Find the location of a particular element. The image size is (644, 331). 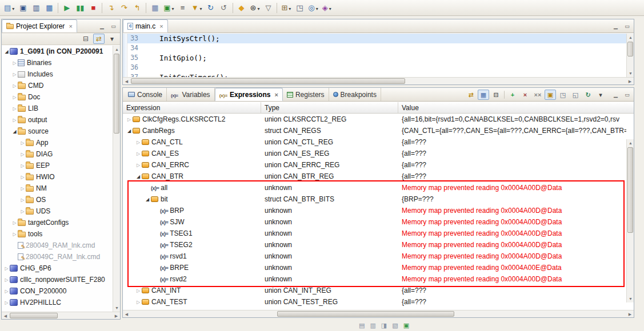

tree-item: Doc is located at coordinates (57, 97).